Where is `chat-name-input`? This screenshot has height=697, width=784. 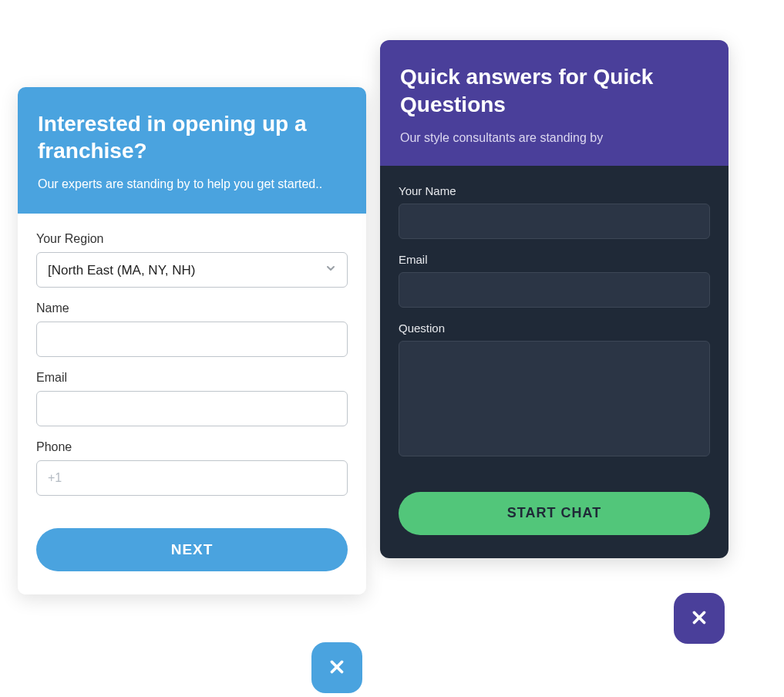 chat-name-input is located at coordinates (554, 221).